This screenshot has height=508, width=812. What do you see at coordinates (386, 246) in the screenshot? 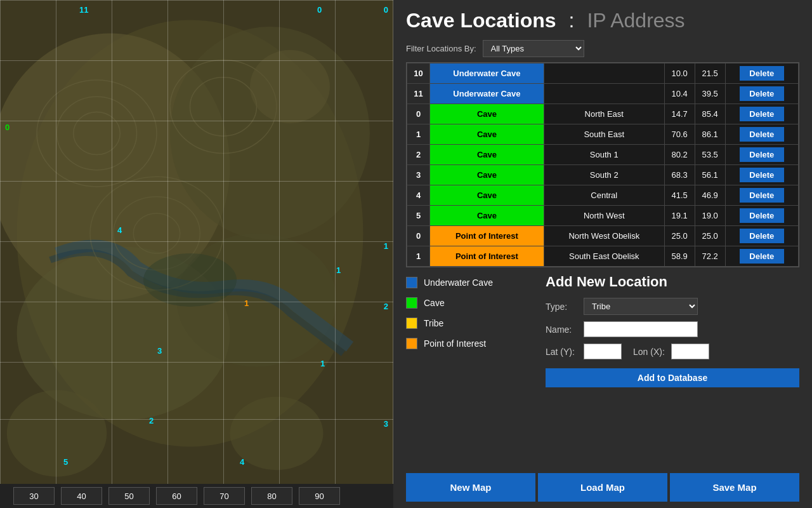
I see `map-right-1: 1` at bounding box center [386, 246].